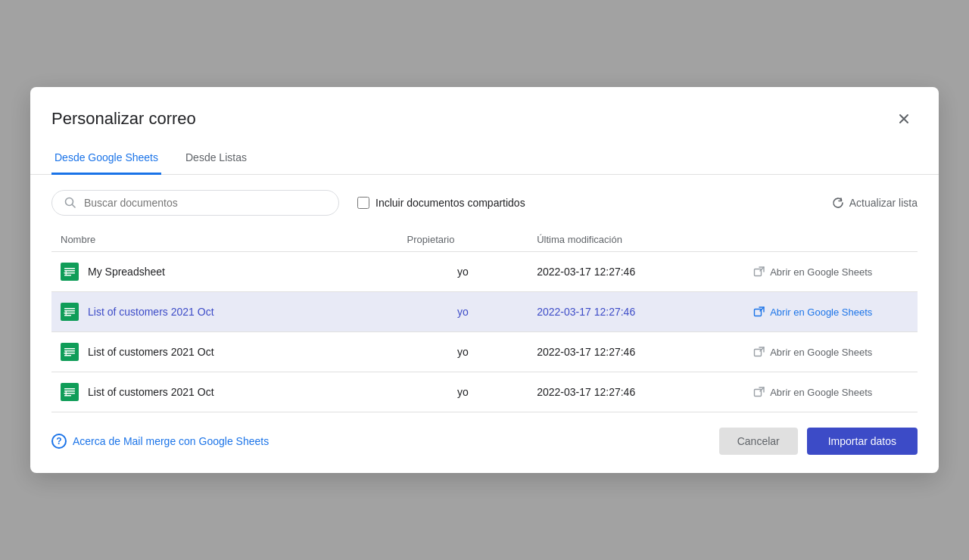 The height and width of the screenshot is (560, 969). Describe the element at coordinates (904, 119) in the screenshot. I see `close-button` at that location.